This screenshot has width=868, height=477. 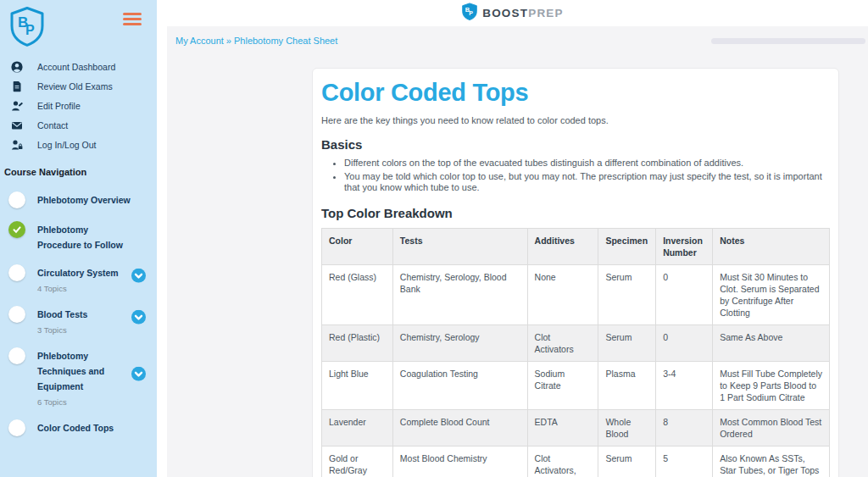 What do you see at coordinates (84, 288) in the screenshot?
I see `course-topics-count: 4 Topics` at bounding box center [84, 288].